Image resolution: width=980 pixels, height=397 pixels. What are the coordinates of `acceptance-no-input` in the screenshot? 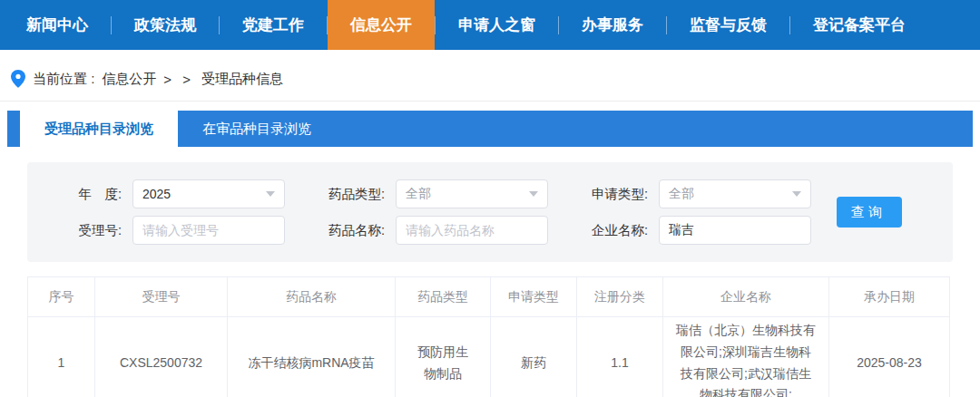 It's located at (209, 230).